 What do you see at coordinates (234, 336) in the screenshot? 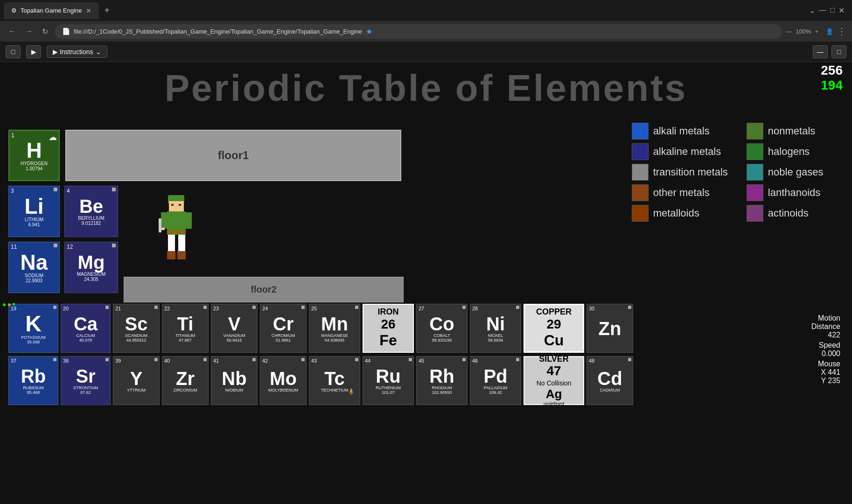
I see `V-name: VANADIUM` at bounding box center [234, 336].